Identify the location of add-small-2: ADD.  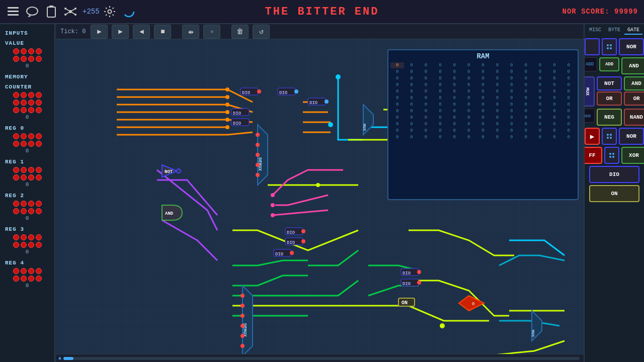
(589, 116).